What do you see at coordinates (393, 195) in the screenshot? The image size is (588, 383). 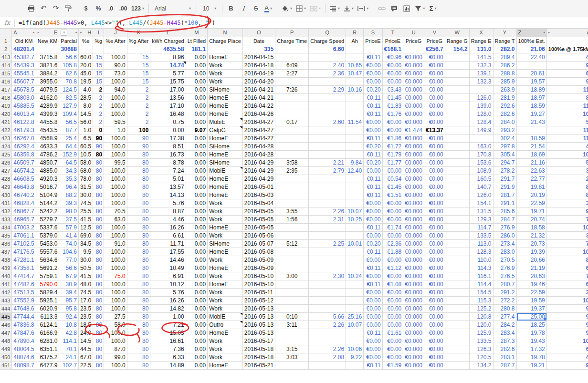 I see `cell: €1.51` at bounding box center [393, 195].